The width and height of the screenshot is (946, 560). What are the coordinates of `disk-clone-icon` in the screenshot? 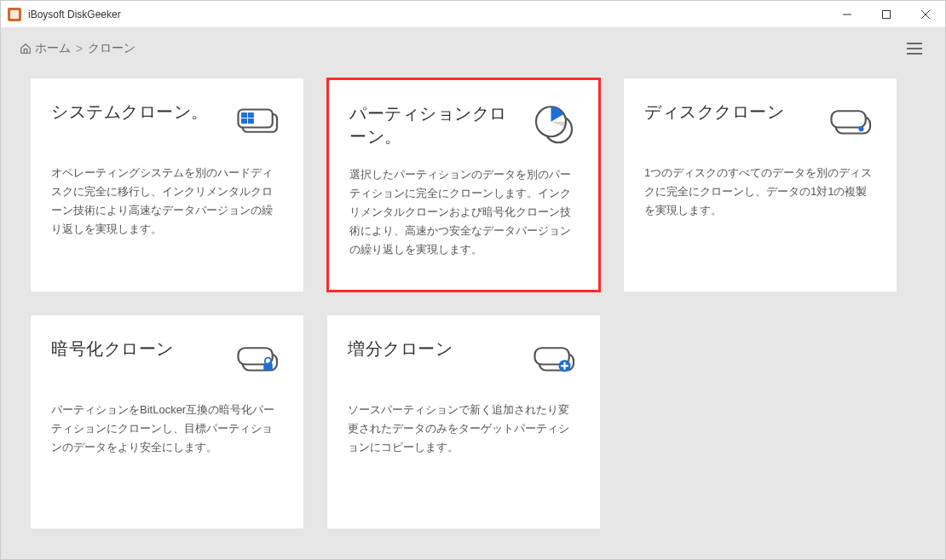 It's located at (852, 124).